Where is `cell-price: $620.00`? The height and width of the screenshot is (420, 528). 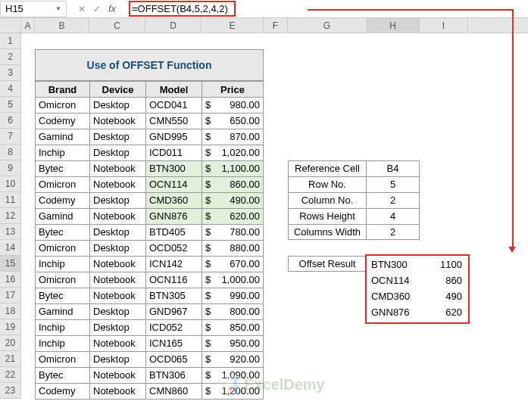 cell-price: $620.00 is located at coordinates (233, 216).